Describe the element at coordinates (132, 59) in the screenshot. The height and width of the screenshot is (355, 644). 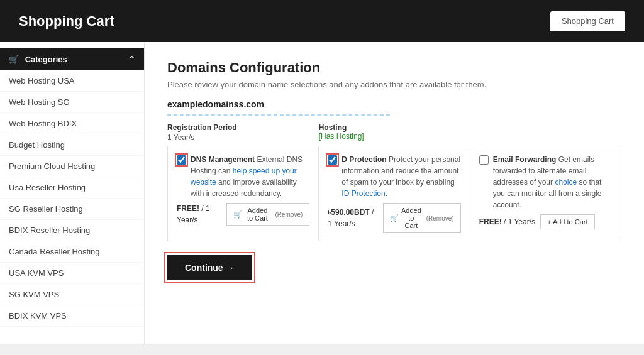
I see `chevron-up-icon: ⌃` at that location.